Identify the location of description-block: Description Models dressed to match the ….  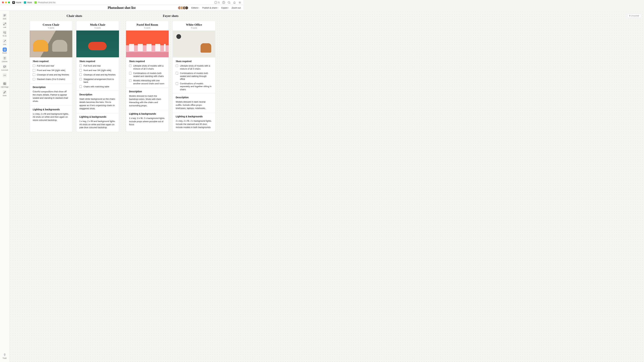
(148, 99).